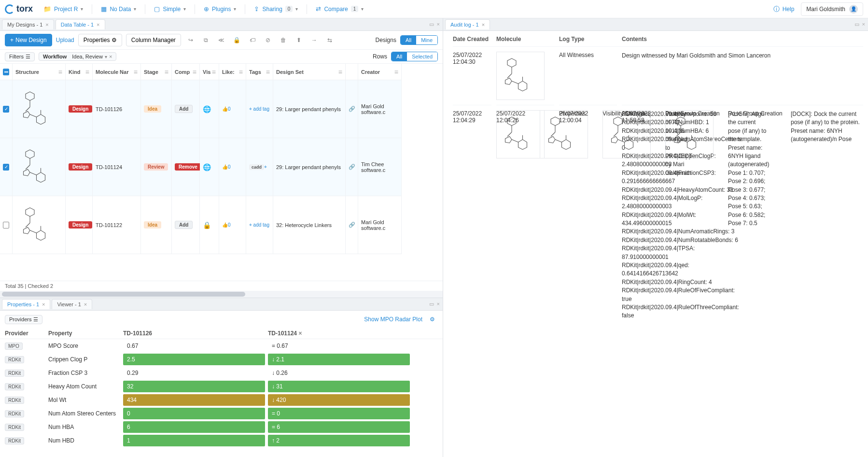 The image size is (868, 457). Describe the element at coordinates (24, 320) in the screenshot. I see `providers-chip: Providers☰` at that location.